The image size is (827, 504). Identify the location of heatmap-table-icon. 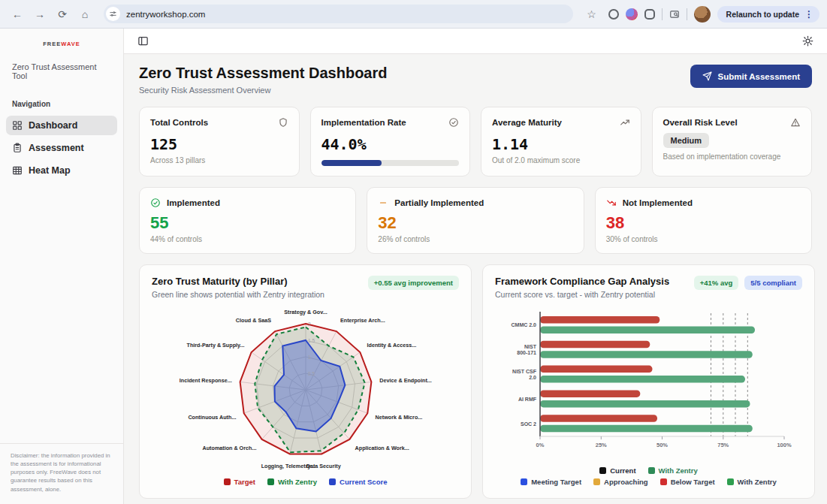
(17, 171).